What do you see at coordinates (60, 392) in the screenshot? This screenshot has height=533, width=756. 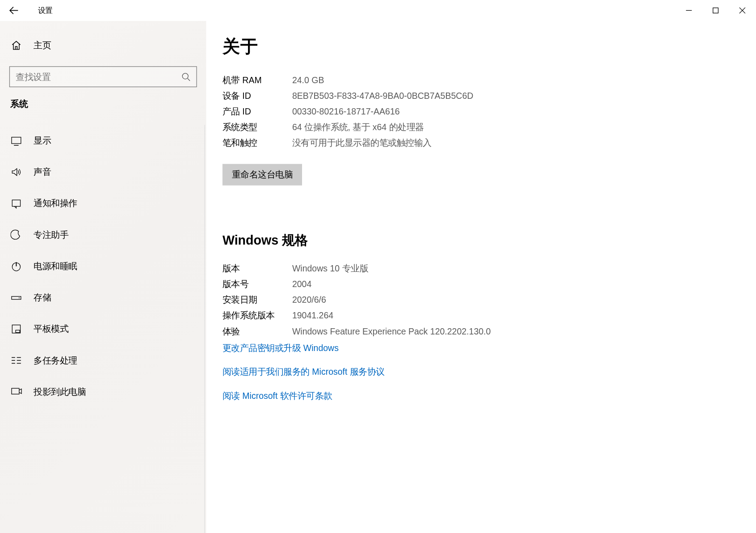 I see `sidebar-item-label: 投影到此电脑` at bounding box center [60, 392].